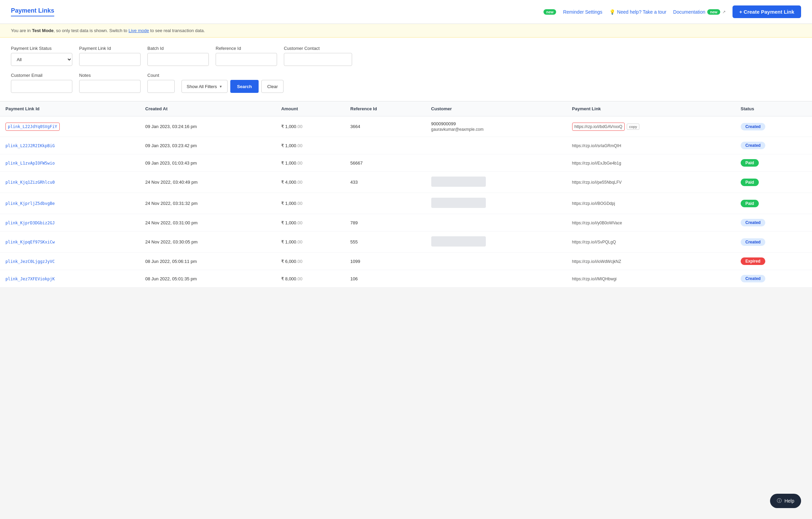  What do you see at coordinates (767, 12) in the screenshot?
I see `create-payment-link-button: + Create Payment Link` at bounding box center [767, 12].